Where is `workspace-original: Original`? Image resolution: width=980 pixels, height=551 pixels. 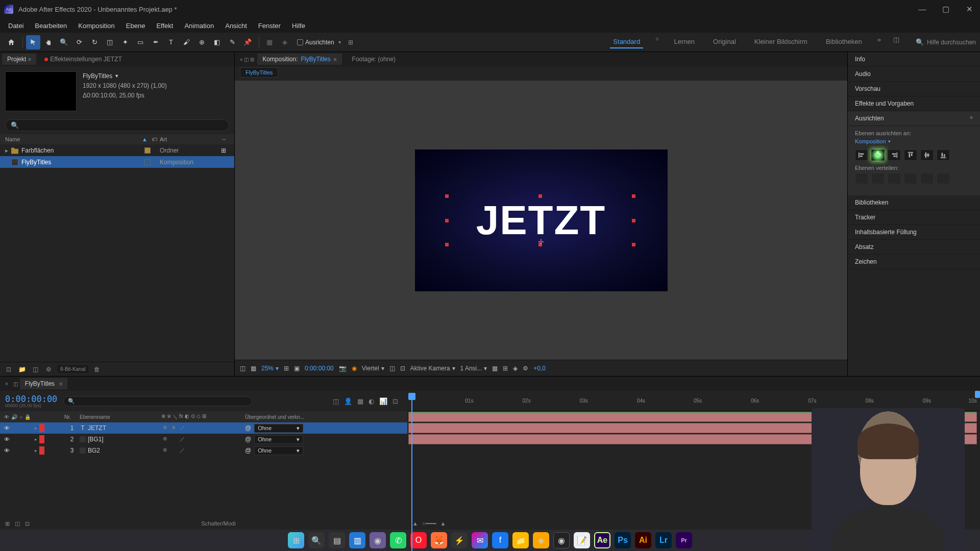
workspace-original: Original is located at coordinates (725, 42).